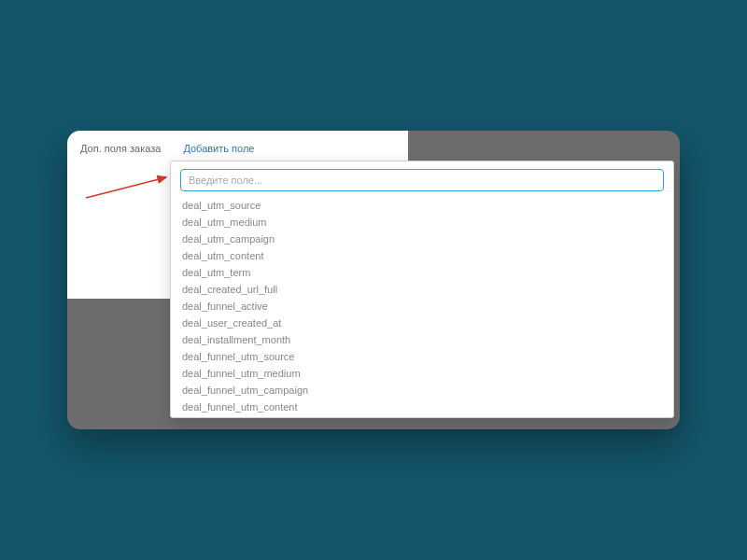 The height and width of the screenshot is (560, 747). Describe the element at coordinates (422, 323) in the screenshot. I see `list-item: deal_user_created_at` at that location.